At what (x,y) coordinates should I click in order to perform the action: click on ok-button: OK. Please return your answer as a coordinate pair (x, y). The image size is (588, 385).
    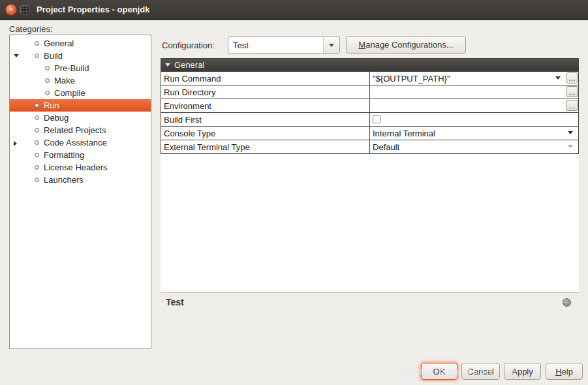
    Looking at the image, I should click on (439, 371).